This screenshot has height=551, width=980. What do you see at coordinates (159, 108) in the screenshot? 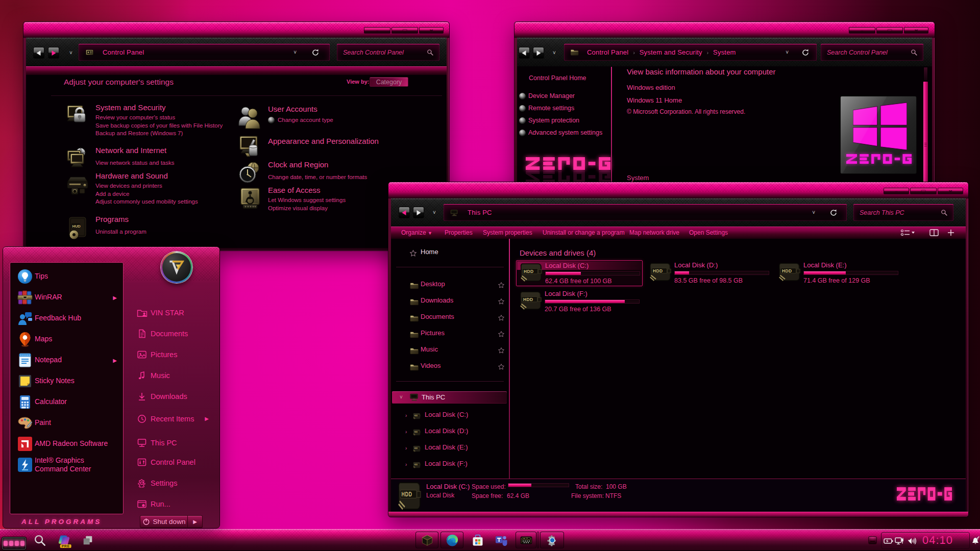
I see `category-title: System and Security` at bounding box center [159, 108].